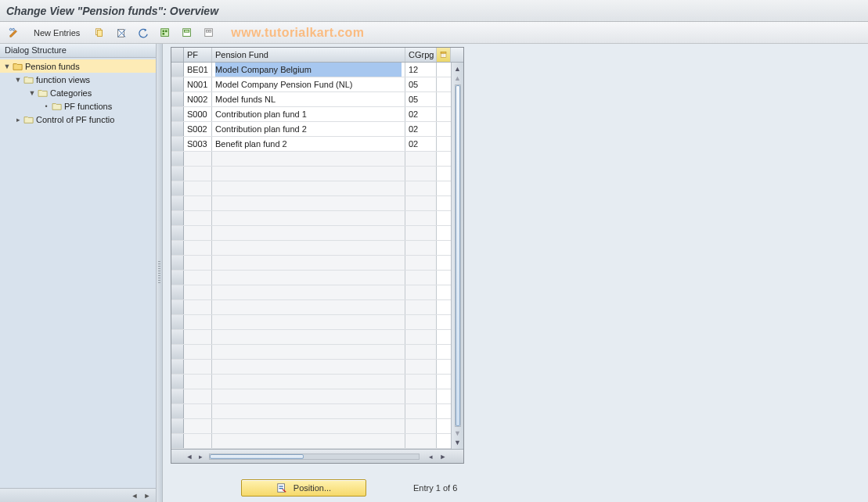  What do you see at coordinates (165, 33) in the screenshot?
I see `select-all-button` at bounding box center [165, 33].